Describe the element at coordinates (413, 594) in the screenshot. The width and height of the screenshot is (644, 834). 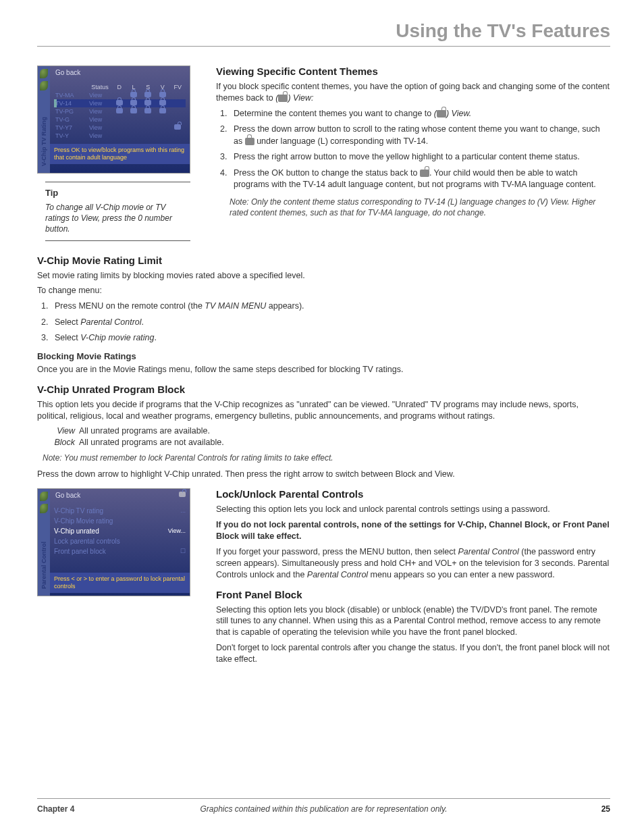
I see `heading-front-panel: Front Panel Block` at that location.